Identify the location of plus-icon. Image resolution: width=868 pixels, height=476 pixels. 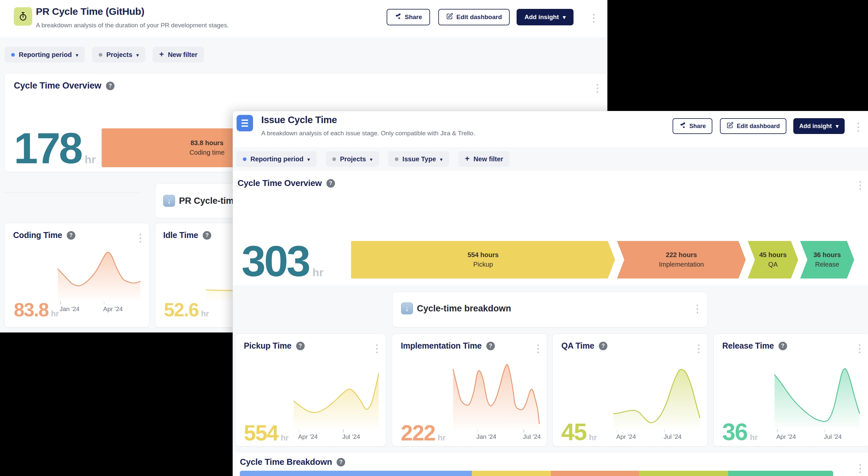
(162, 55).